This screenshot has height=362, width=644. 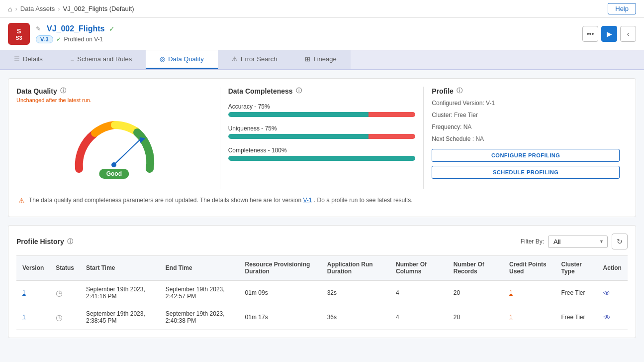 I want to click on col-credits: Credit Points Used, so click(x=529, y=268).